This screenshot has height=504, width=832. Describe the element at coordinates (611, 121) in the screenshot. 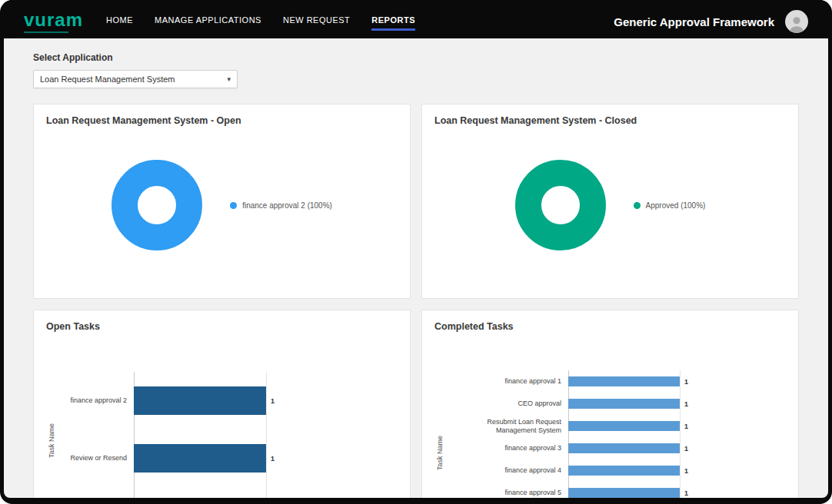

I see `chart-title-closed: Loan Request Management System - Closed` at that location.